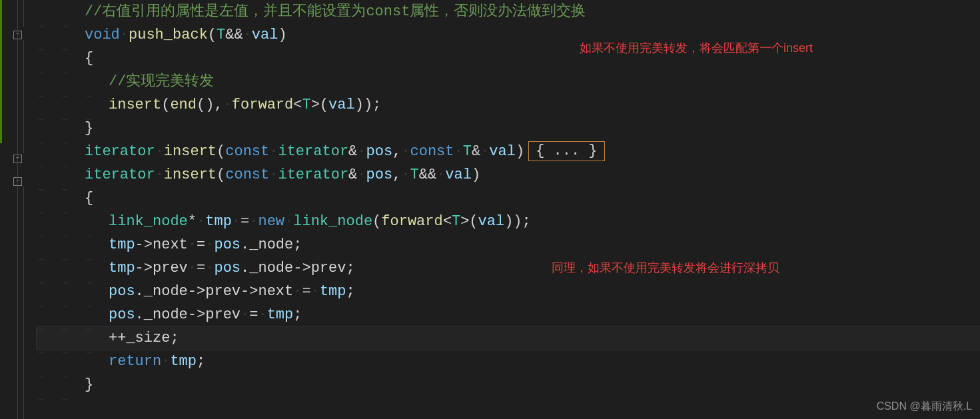 The height and width of the screenshot is (419, 980). Describe the element at coordinates (103, 35) in the screenshot. I see `keyword: void` at that location.